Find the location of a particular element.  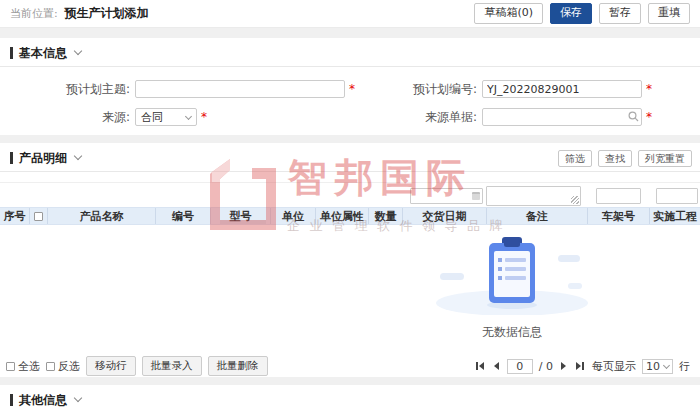

breadcrumb-label: 当前位置: is located at coordinates (34, 14).